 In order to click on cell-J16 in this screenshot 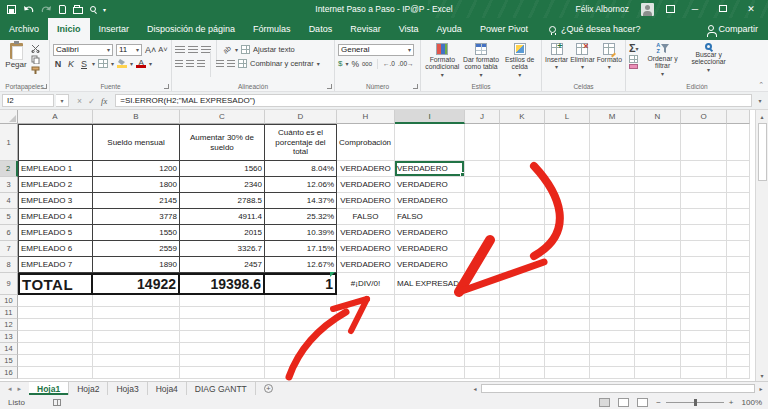, I will do `click(482, 373)`.